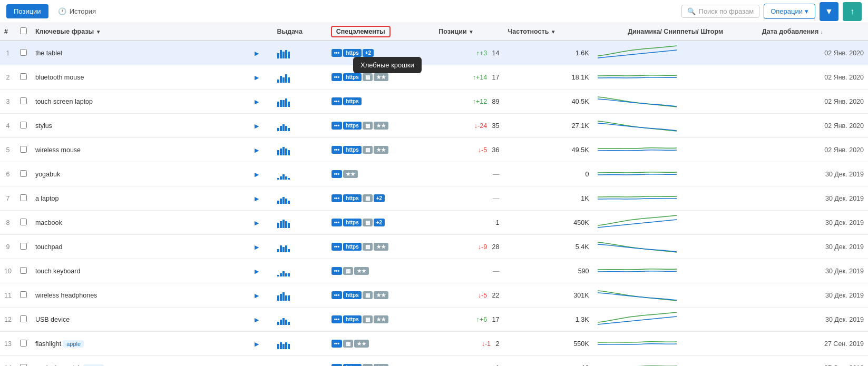 This screenshot has height=366, width=868. What do you see at coordinates (813, 32) in the screenshot?
I see `col-date: Дата добавления ↓` at bounding box center [813, 32].